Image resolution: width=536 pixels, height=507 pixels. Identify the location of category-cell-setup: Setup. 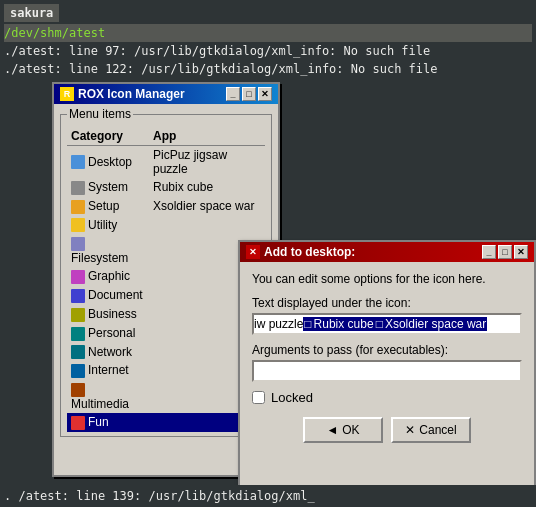
(108, 206).